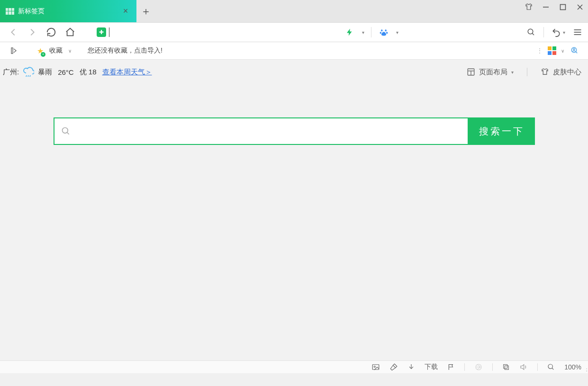 This screenshot has width=588, height=386. What do you see at coordinates (11, 72) in the screenshot?
I see `weather-city: 广州:` at bounding box center [11, 72].